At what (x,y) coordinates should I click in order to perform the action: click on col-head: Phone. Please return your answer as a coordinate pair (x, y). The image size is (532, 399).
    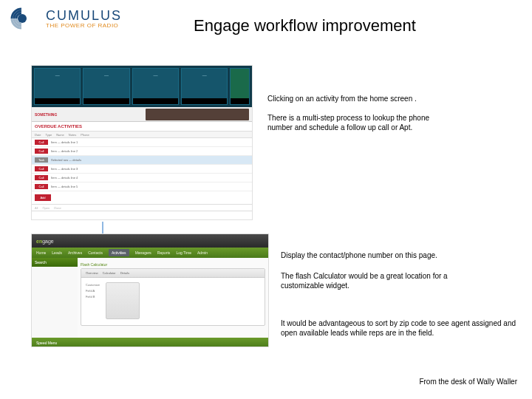
    Looking at the image, I should click on (85, 134).